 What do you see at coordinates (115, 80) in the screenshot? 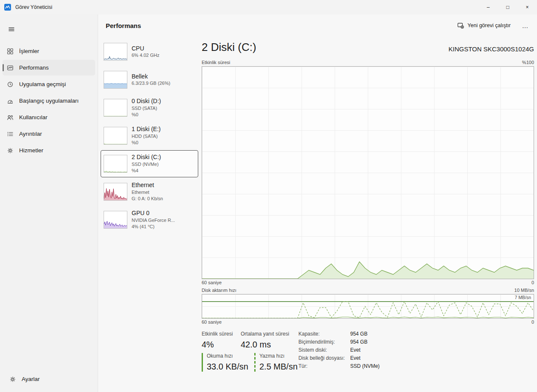
I see `memory-mini-chart` at bounding box center [115, 80].